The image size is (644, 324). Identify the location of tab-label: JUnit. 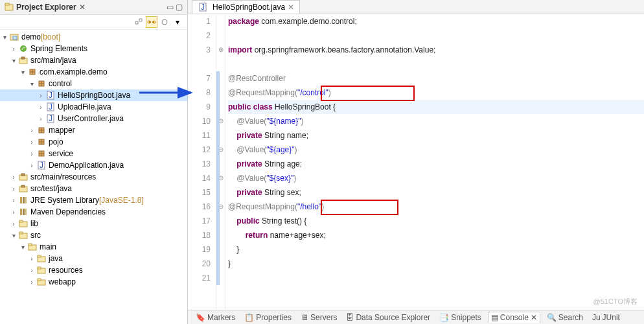
(612, 318).